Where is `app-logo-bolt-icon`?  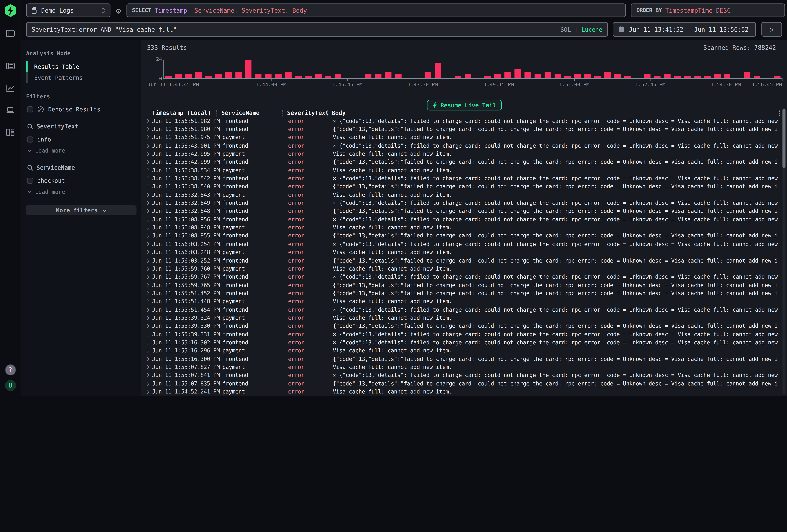 app-logo-bolt-icon is located at coordinates (10, 11).